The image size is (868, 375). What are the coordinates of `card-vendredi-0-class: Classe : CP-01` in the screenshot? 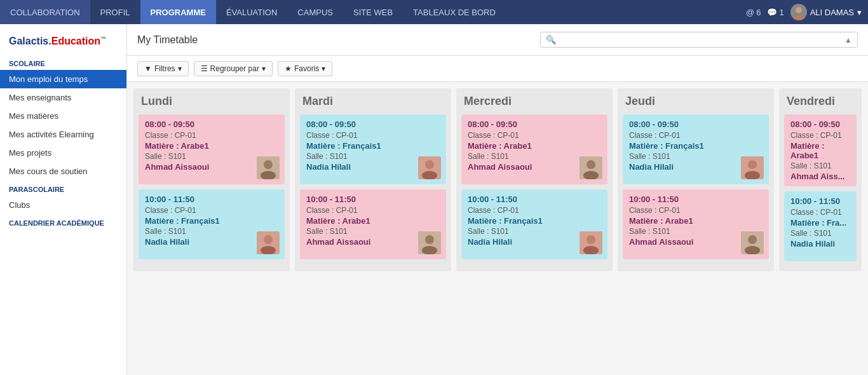 It's located at (820, 135).